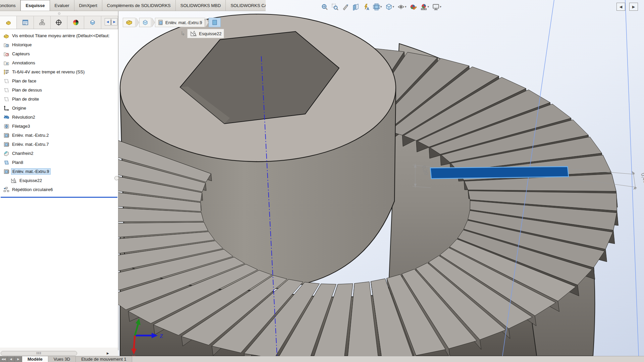 Image resolution: width=644 pixels, height=362 pixels. Describe the element at coordinates (10, 5) in the screenshot. I see `command-tab: onctions` at that location.